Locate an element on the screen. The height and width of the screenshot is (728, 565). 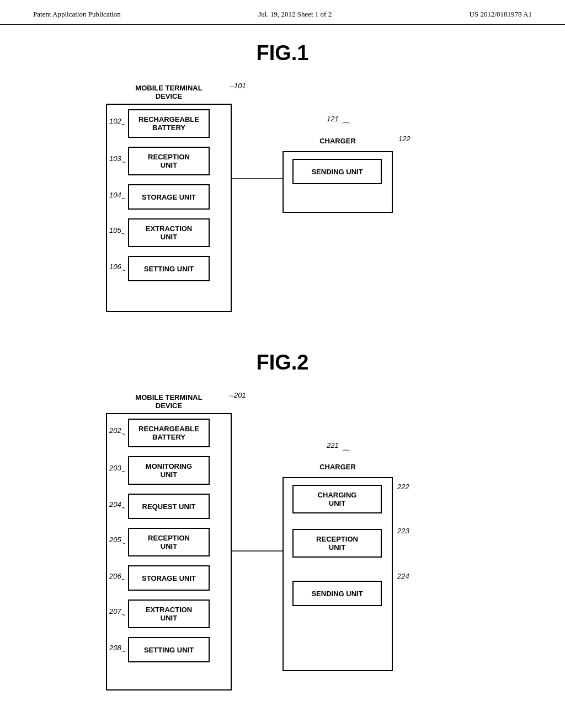
ref-106: 106 is located at coordinates (115, 267).